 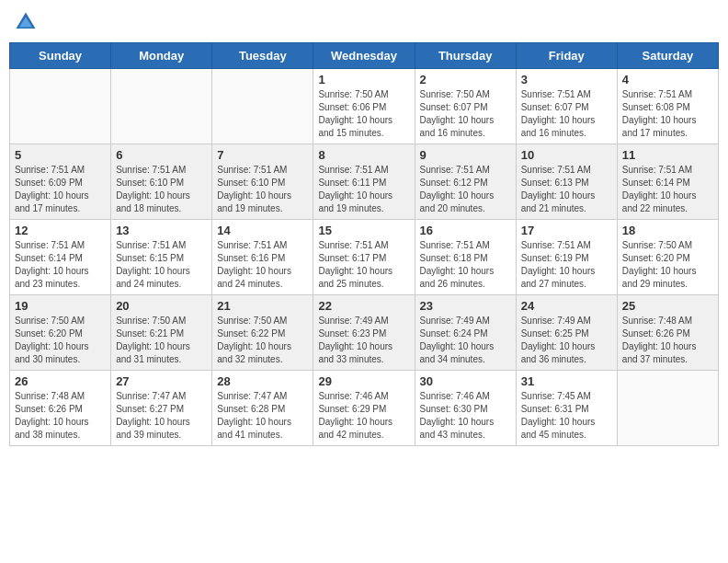 I want to click on day-number: 17, so click(x=566, y=230).